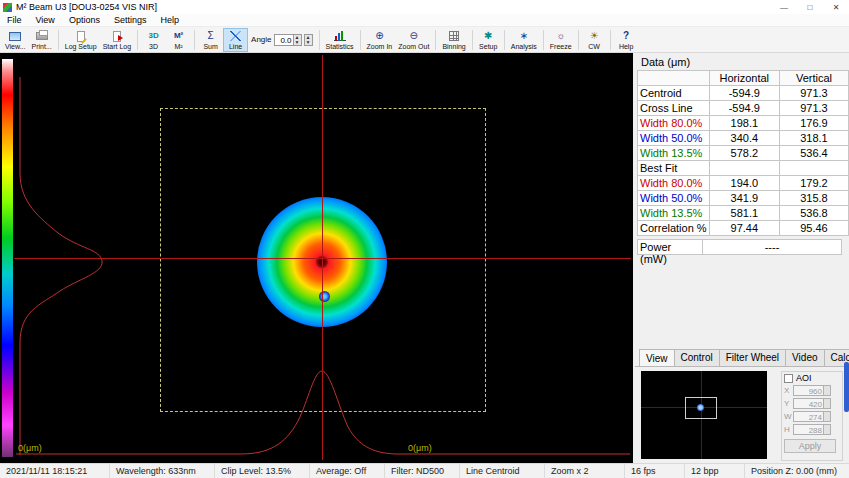 This screenshot has height=478, width=849. What do you see at coordinates (655, 471) in the screenshot?
I see `status-fps: 16 fps` at bounding box center [655, 471].